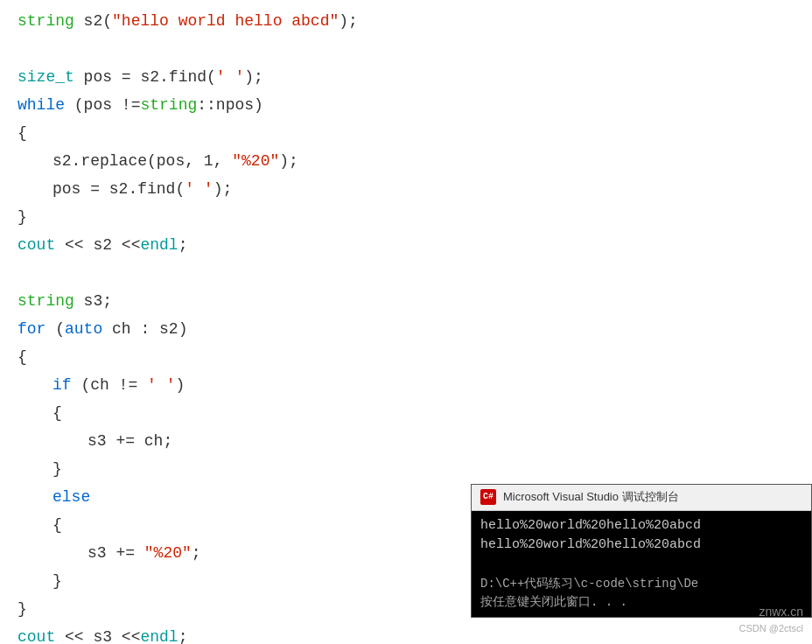 The image size is (812, 644). What do you see at coordinates (406, 443) in the screenshot?
I see `code-line-14: s3 += ch;` at bounding box center [406, 443].